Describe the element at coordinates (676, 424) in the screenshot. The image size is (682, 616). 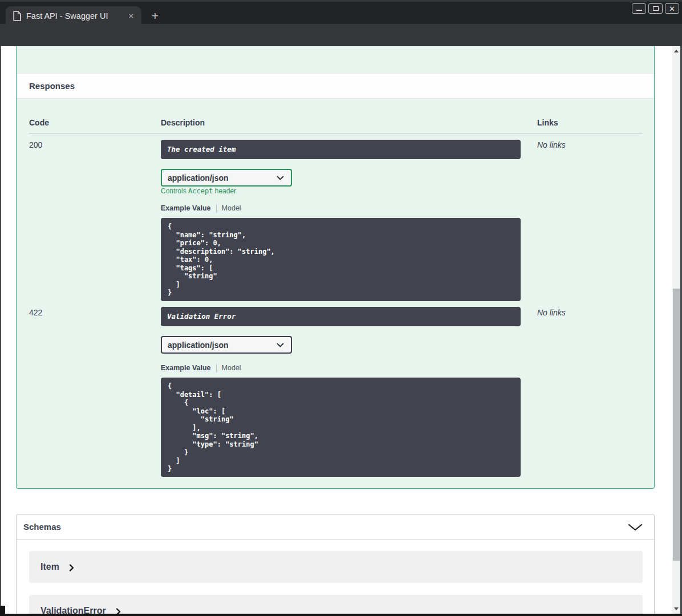
I see `scrollbar-thumb` at that location.